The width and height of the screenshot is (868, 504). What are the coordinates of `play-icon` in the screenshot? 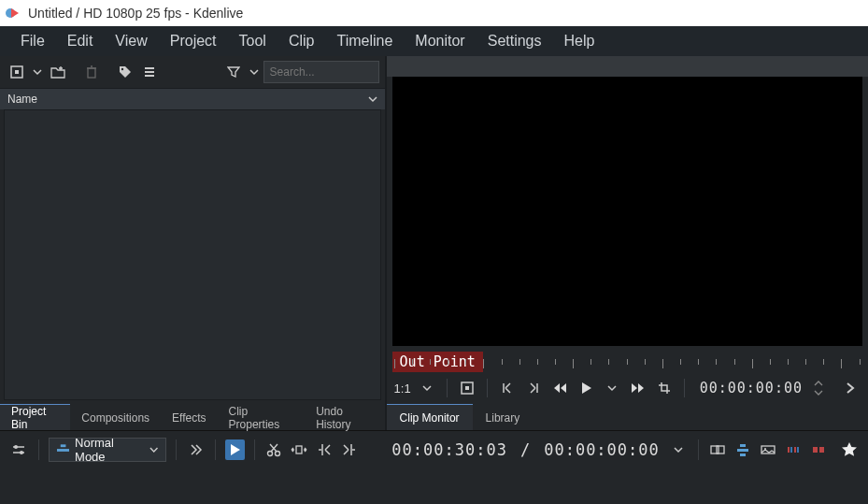 It's located at (586, 388).